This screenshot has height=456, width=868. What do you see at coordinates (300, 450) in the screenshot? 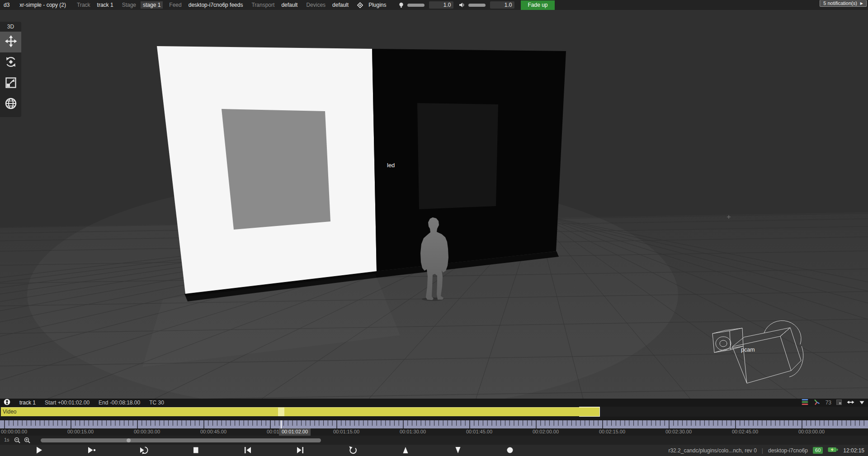
I see `next-section-button` at bounding box center [300, 450].